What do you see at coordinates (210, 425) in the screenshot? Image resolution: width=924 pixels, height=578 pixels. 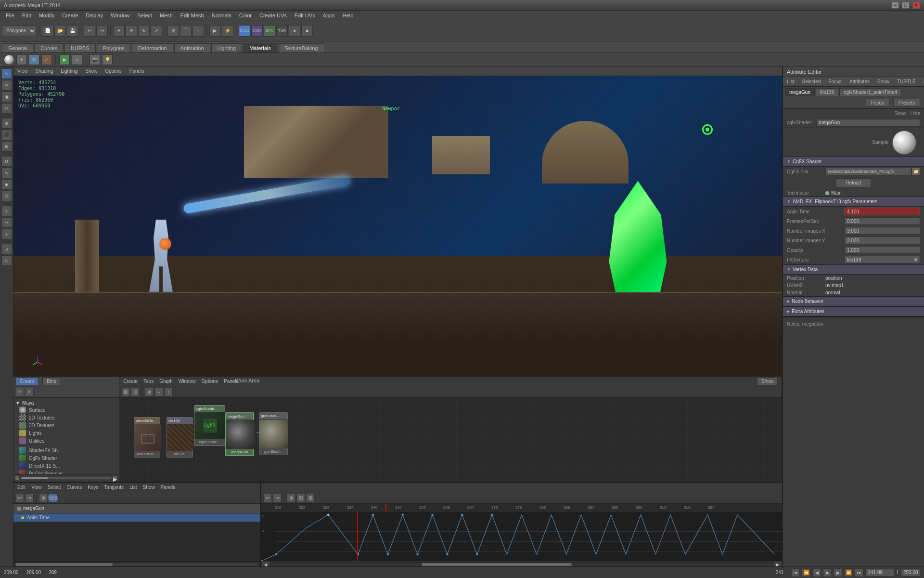 I see `node-cgfxshader: cgfxShade... CgFX cgfxShade...` at bounding box center [210, 425].